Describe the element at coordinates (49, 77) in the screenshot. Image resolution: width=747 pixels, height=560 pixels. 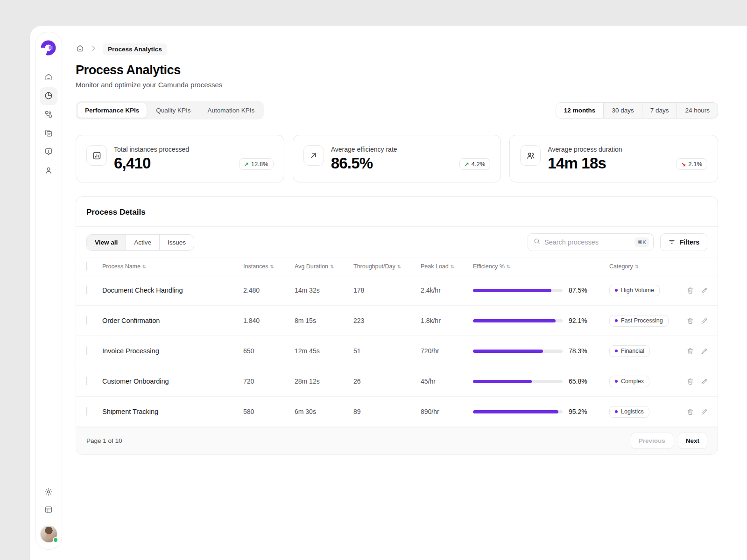
I see `sidebar-item-home` at that location.